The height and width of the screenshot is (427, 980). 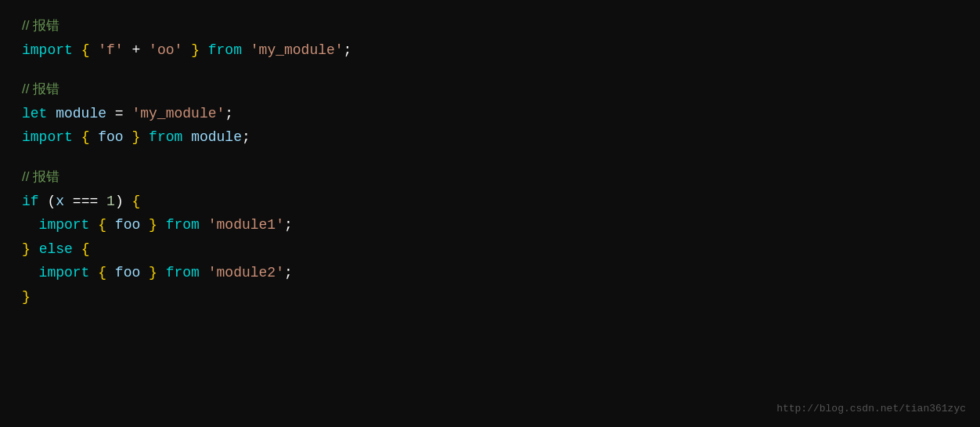 What do you see at coordinates (871, 409) in the screenshot?
I see `watermark: http://blog.csdn.net/tian361zyc` at bounding box center [871, 409].